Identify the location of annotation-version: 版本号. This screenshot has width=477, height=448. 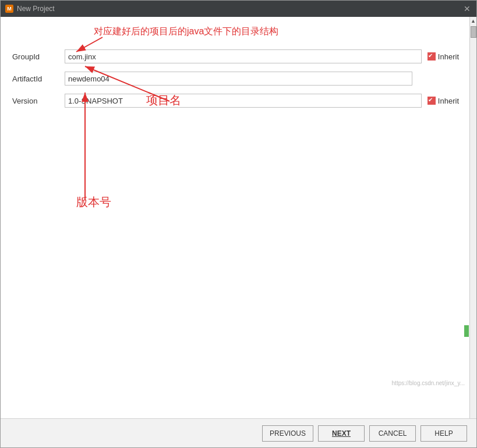
(94, 202).